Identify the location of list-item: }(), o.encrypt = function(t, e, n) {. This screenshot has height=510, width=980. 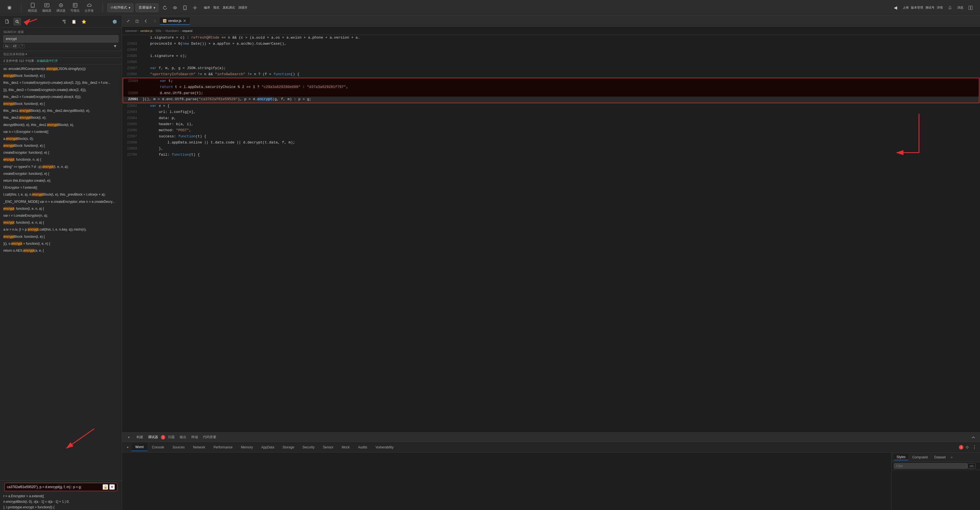
(61, 244).